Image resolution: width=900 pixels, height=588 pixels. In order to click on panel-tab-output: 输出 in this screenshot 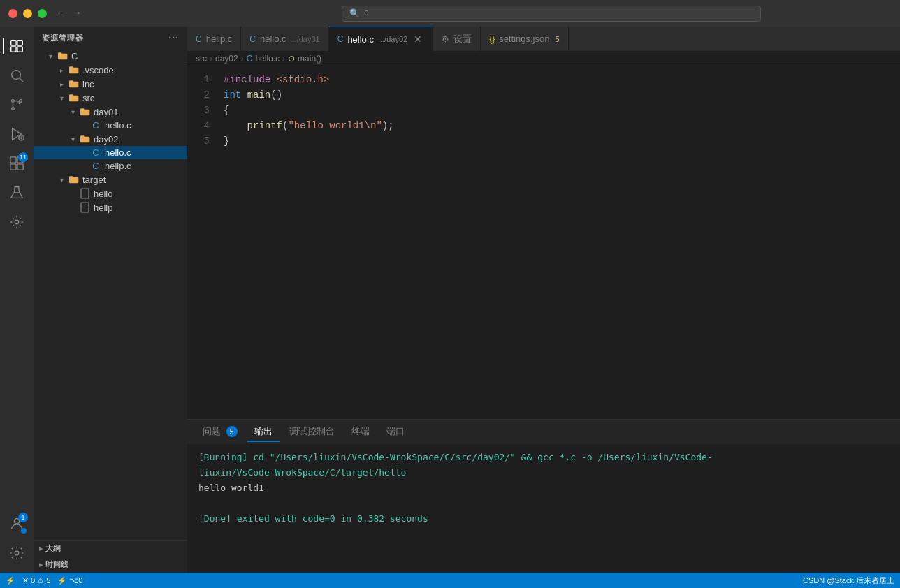, I will do `click(263, 432)`.